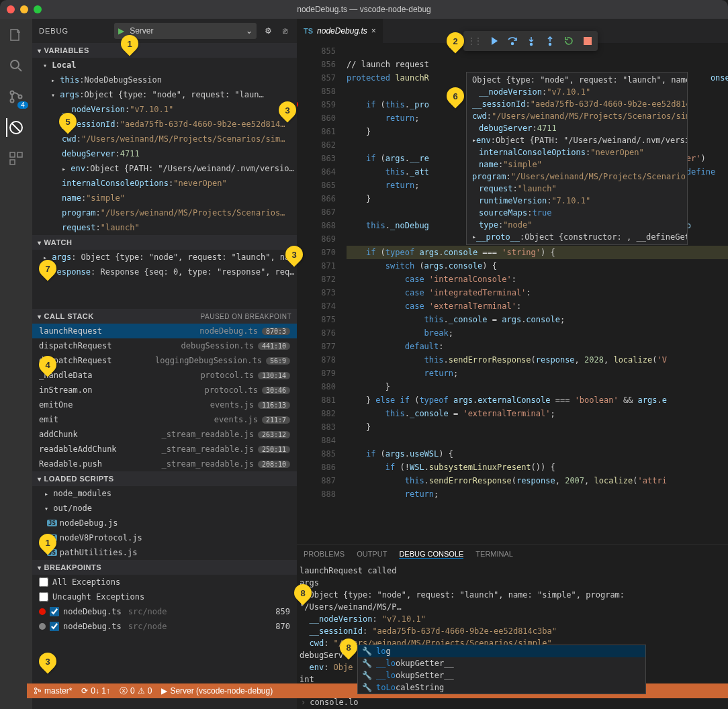 This screenshot has width=728, height=709. Describe the element at coordinates (16, 35) in the screenshot. I see `explorer-icon` at that location.